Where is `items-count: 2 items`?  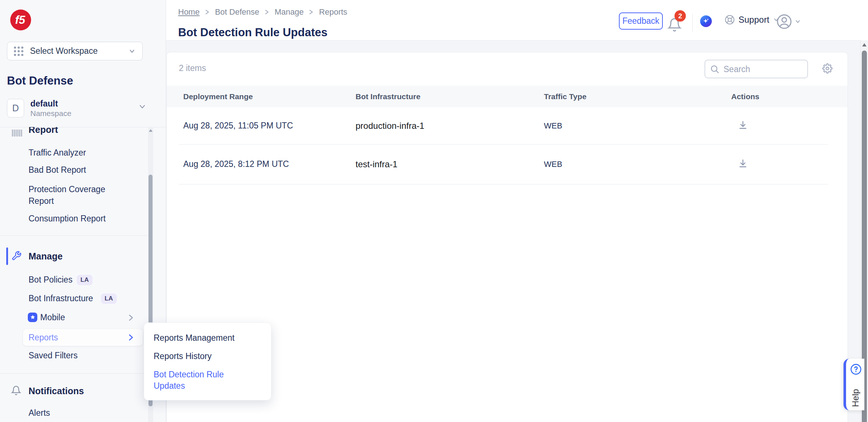
items-count: 2 items is located at coordinates (192, 68).